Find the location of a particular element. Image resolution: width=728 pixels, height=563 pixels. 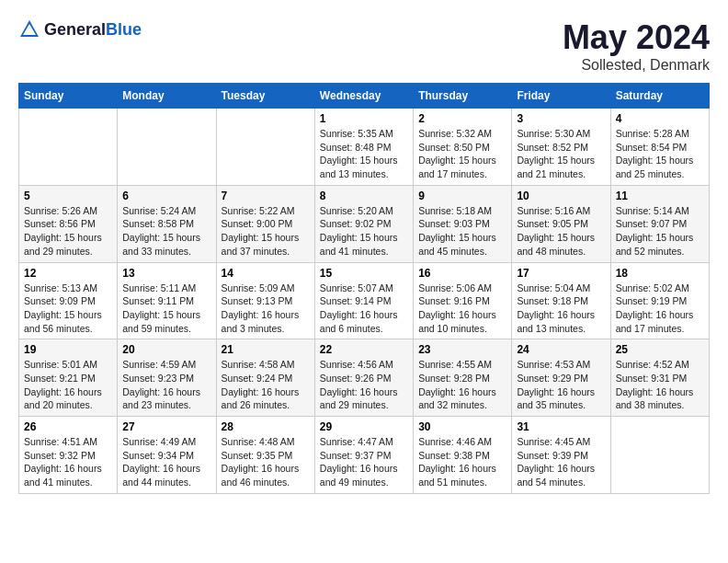

day-detail: Sunrise: 5:07 AM Sunset: 9:14 PM Dayligh… is located at coordinates (364, 309).